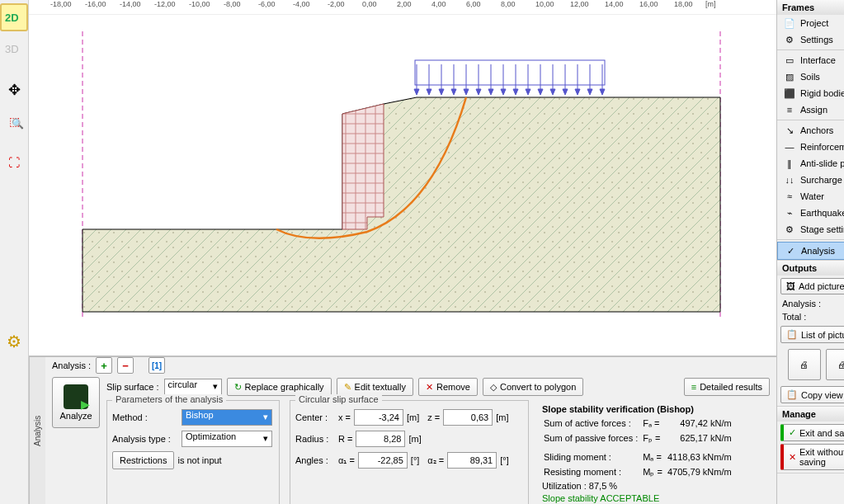 The width and height of the screenshot is (844, 504). What do you see at coordinates (227, 417) in the screenshot?
I see `method-select: Bishop` at bounding box center [227, 417].